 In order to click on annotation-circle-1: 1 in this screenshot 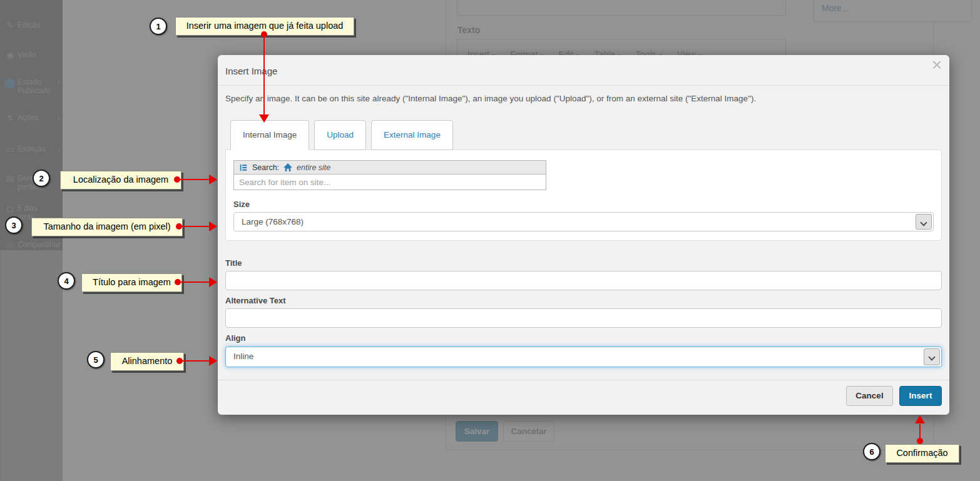, I will do `click(158, 26)`.